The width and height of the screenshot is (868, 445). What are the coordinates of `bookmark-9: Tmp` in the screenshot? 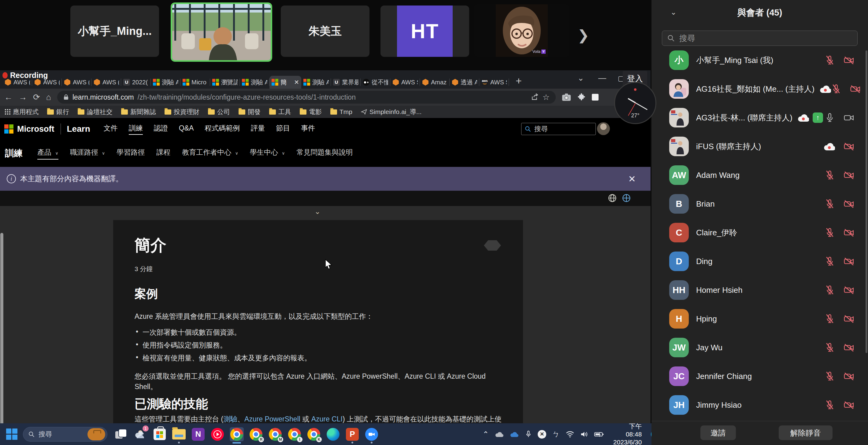 It's located at (341, 112).